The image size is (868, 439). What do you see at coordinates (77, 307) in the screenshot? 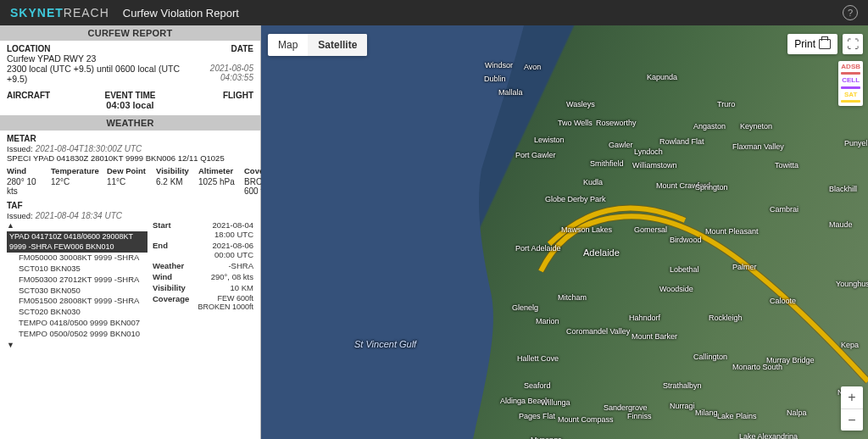
I see `taf-line: FM051500 28008KT 9999 -SHRA SCT020 BKN03…` at bounding box center [77, 307].